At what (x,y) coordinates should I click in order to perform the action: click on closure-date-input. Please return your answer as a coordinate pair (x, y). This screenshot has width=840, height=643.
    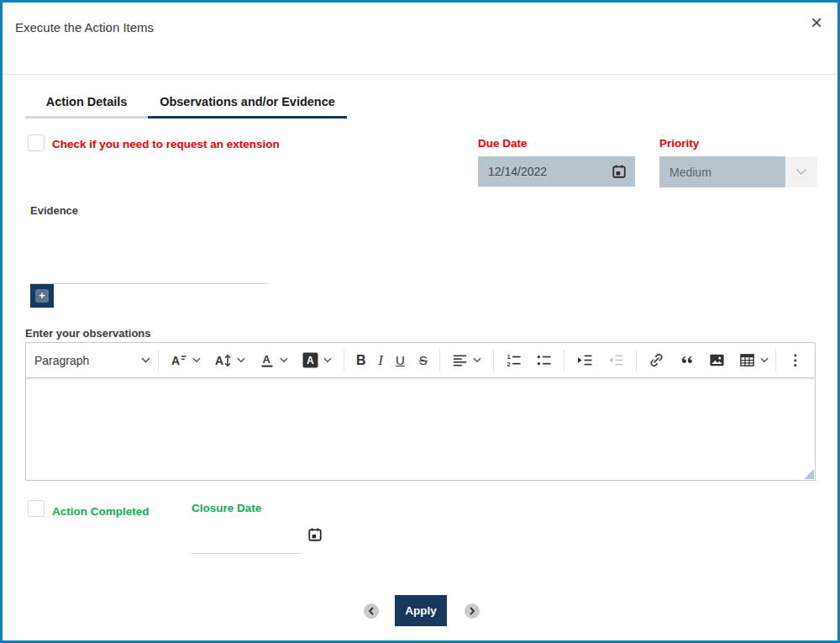
    Looking at the image, I should click on (247, 542).